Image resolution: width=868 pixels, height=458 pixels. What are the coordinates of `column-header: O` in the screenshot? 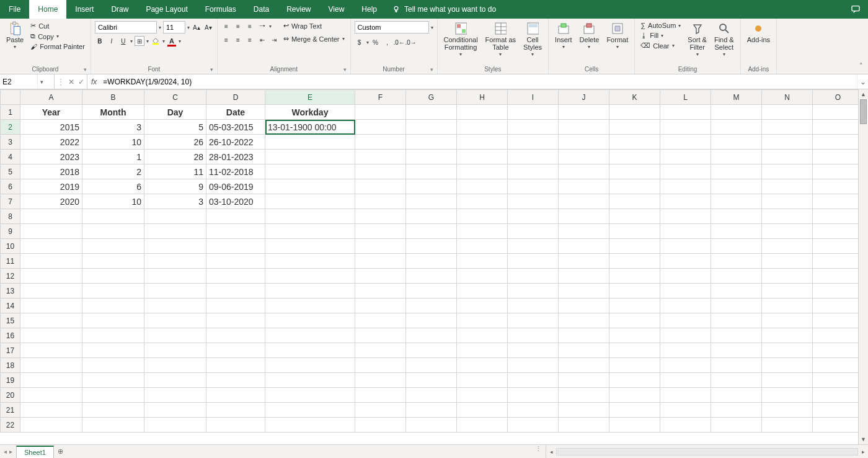 It's located at (838, 97).